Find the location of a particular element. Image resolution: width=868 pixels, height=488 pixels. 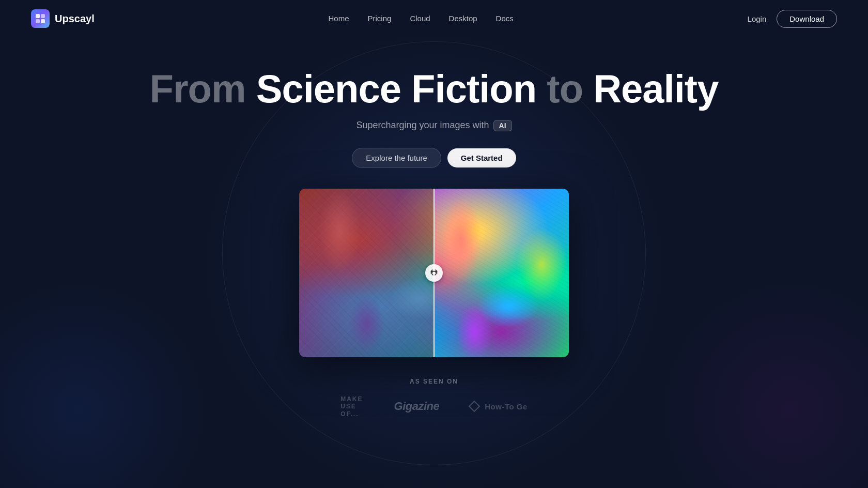

howto-text: How-To Ge is located at coordinates (506, 406).